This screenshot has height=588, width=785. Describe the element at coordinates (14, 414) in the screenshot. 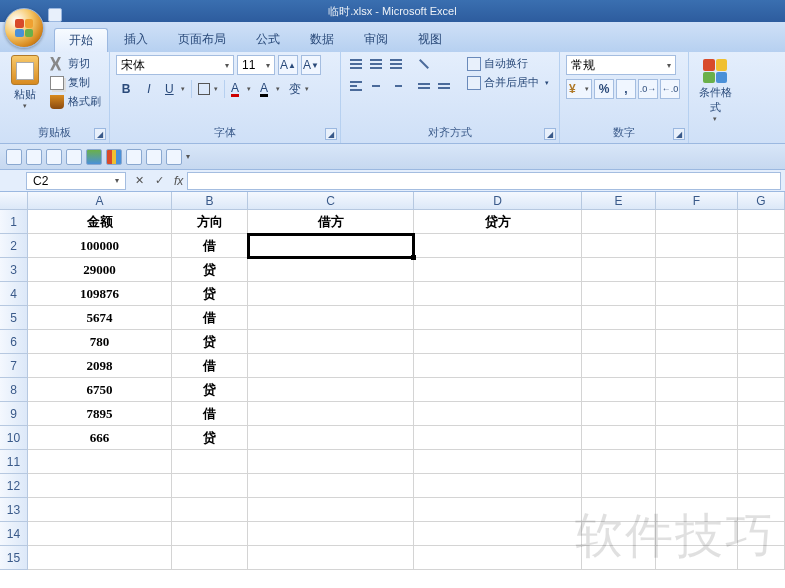

I see `row-header-9: 9` at that location.